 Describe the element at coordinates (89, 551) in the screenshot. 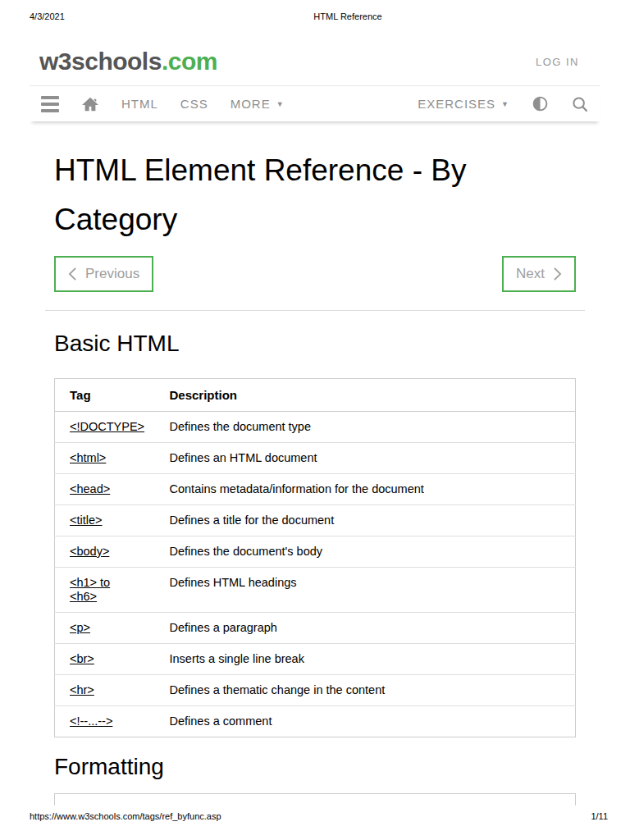

I see `tag-link: <body>` at that location.